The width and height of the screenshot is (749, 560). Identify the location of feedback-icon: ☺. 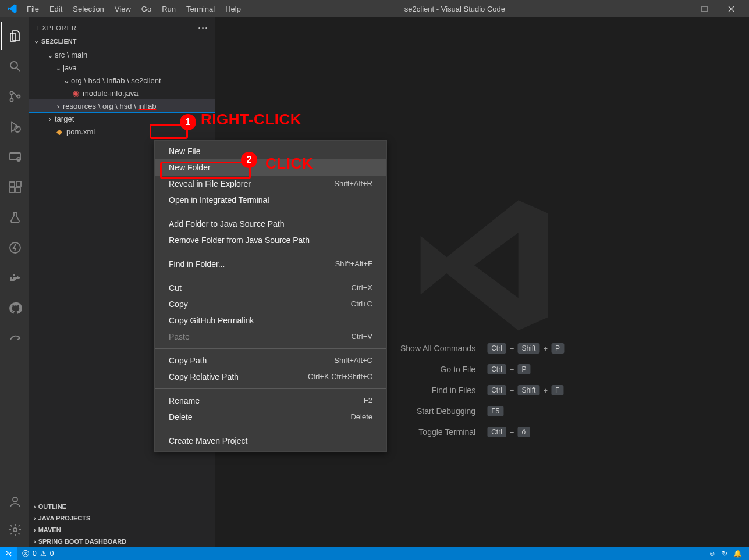
(712, 554).